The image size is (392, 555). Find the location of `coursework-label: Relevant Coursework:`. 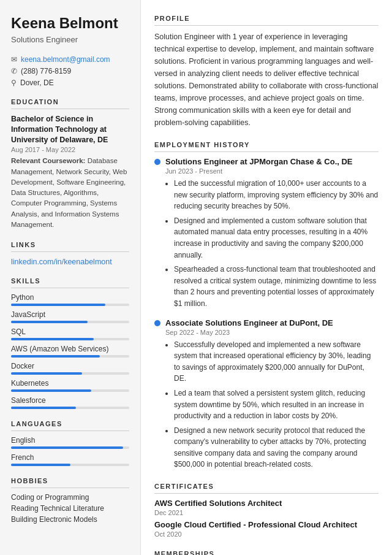

coursework-label: Relevant Coursework: is located at coordinates (49, 161).